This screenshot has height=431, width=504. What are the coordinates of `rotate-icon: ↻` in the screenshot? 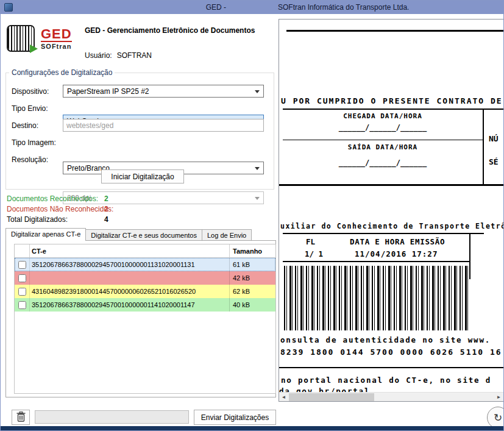 It's located at (498, 418).